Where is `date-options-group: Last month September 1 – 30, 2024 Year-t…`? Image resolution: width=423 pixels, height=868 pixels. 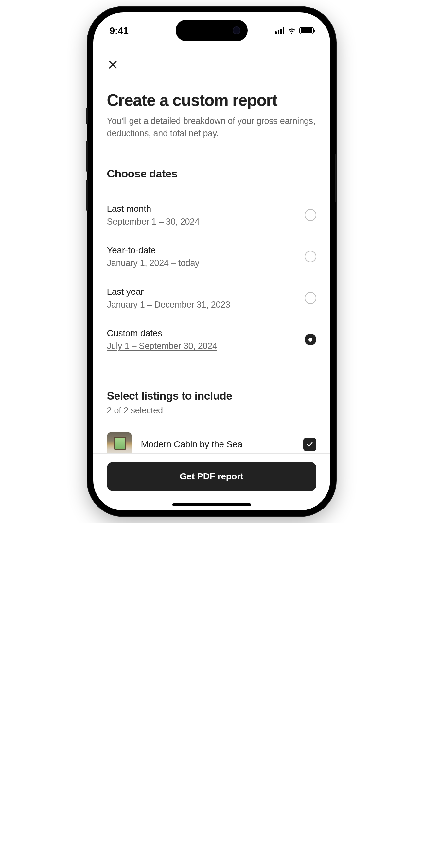 date-options-group: Last month September 1 – 30, 2024 Year-t… is located at coordinates (212, 278).